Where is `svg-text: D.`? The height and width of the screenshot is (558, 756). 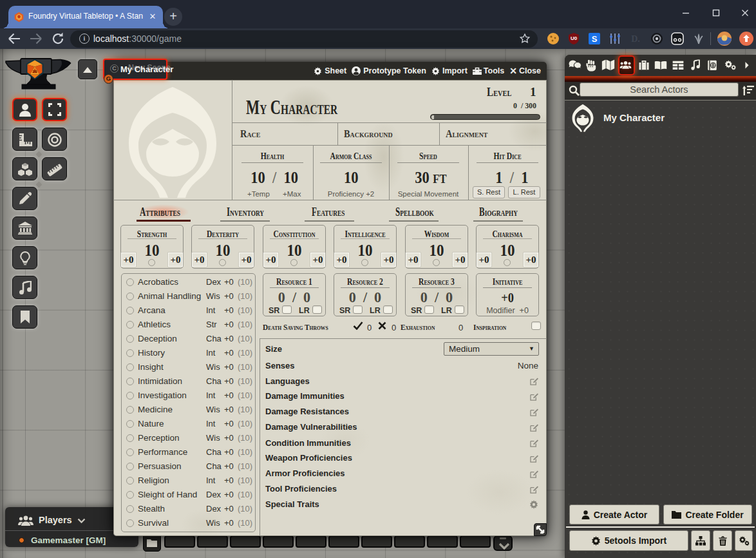
svg-text: D. is located at coordinates (636, 39).